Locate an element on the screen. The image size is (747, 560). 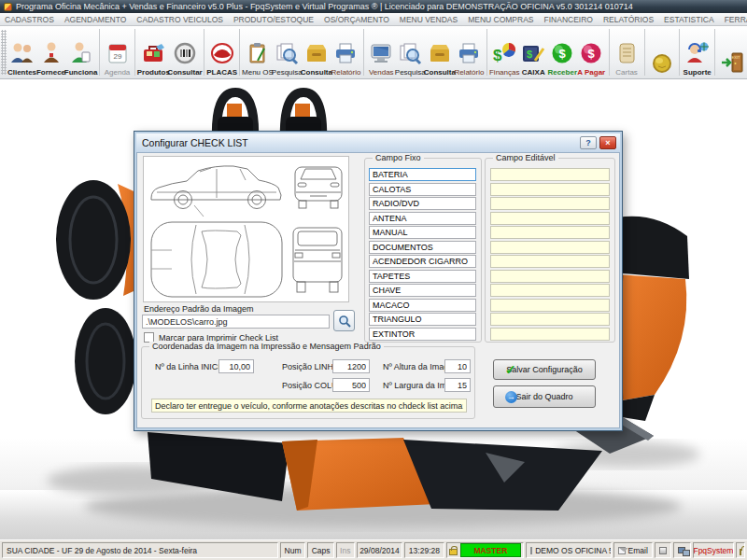
menu-item-relatorios: RELATÓRIOS is located at coordinates (628, 20).